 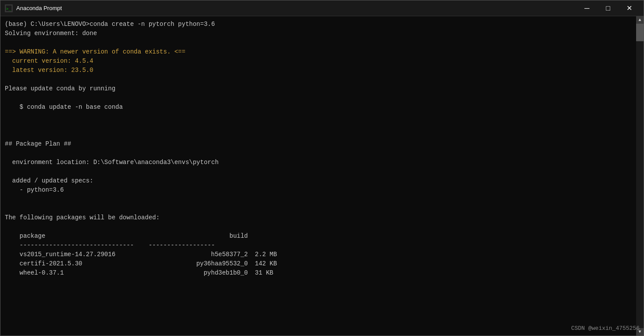 What do you see at coordinates (39, 8) in the screenshot?
I see `window-title: Anaconda Prompt` at bounding box center [39, 8].